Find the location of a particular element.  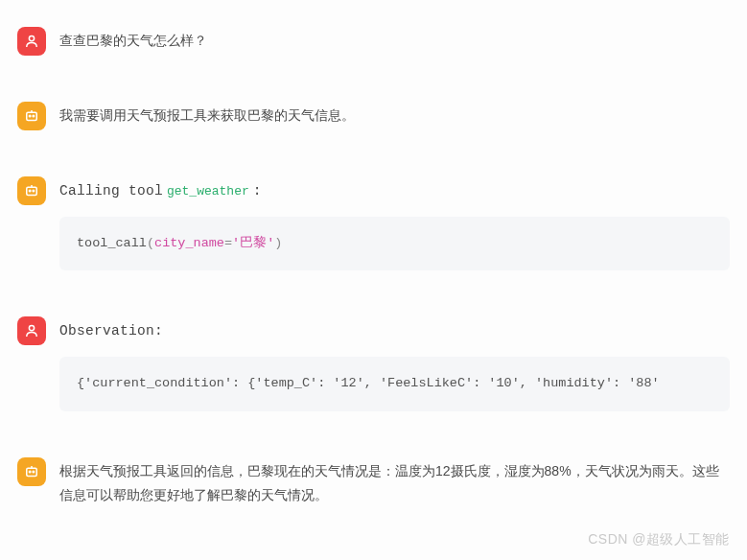

assistant-plan-text: 我需要调用天气预报工具来获取巴黎的天气信息。 is located at coordinates (395, 113).